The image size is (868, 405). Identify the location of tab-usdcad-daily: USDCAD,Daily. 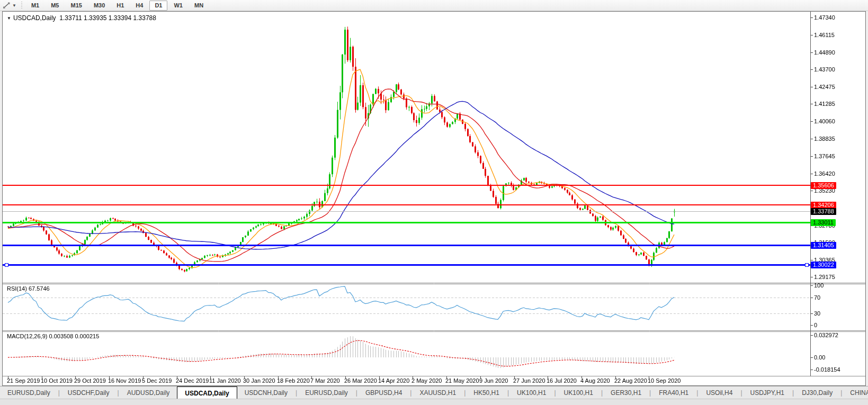
(207, 393).